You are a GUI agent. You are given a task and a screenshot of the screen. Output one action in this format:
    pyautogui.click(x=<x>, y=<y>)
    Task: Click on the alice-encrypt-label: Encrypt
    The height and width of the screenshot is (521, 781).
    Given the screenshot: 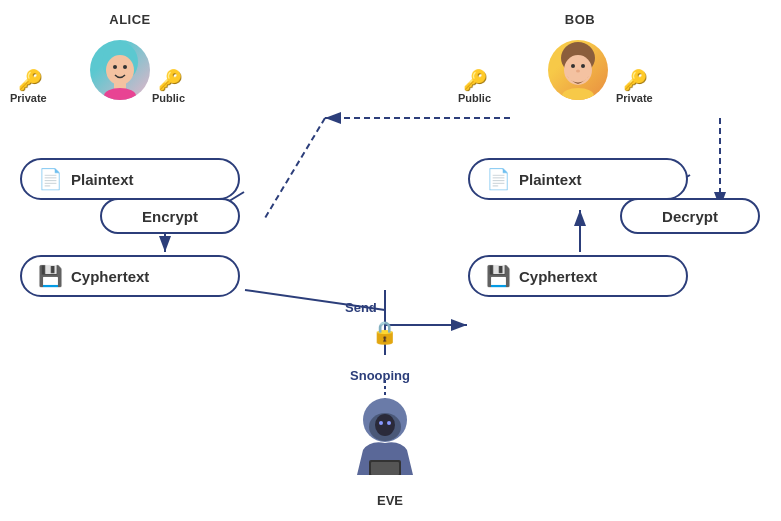 What is the action you would take?
    pyautogui.click(x=170, y=216)
    